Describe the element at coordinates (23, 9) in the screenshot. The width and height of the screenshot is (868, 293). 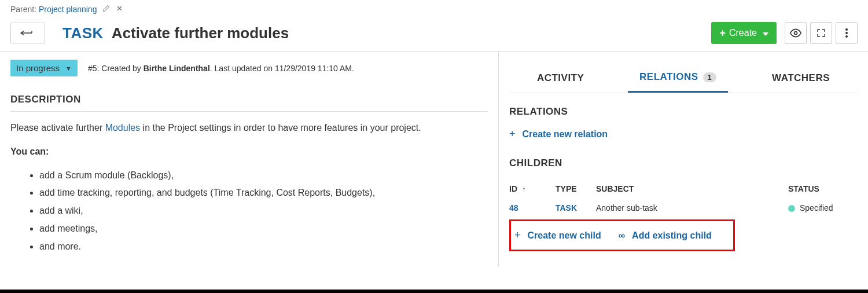
I see `parent-label: Parent:` at that location.